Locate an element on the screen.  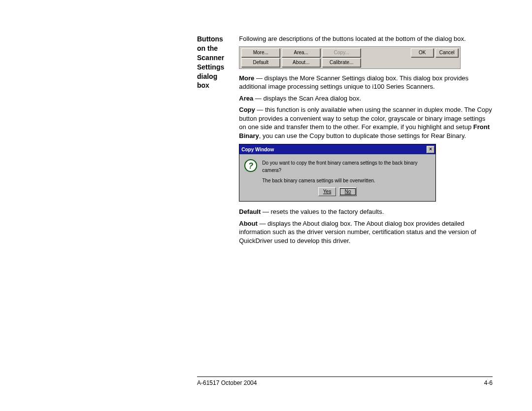
copy-window-dialog: Copy Window × ? Do you want to copy the … is located at coordinates (337, 172).